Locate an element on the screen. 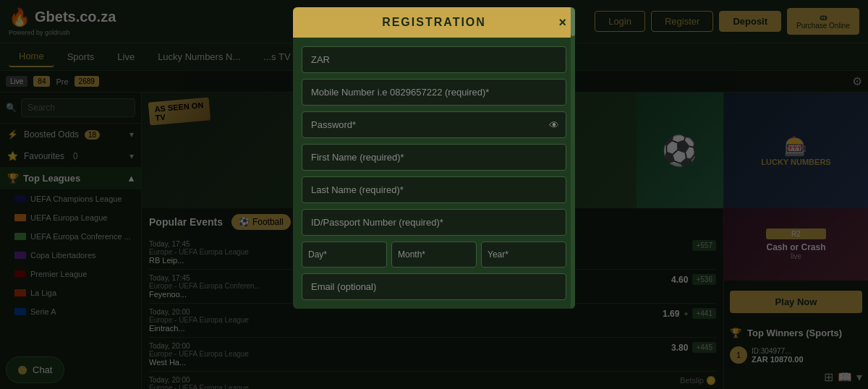 The image size is (868, 389). password-wrap: 👁 is located at coordinates (434, 124).